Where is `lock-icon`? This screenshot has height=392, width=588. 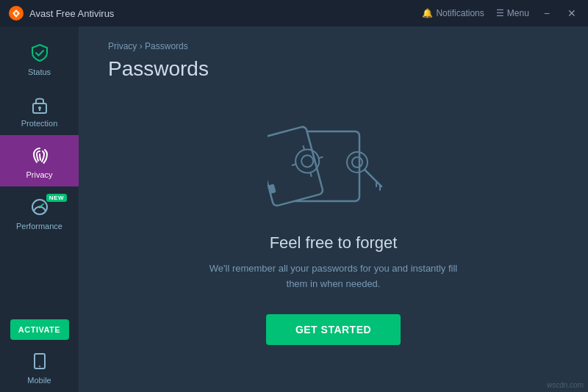 lock-icon is located at coordinates (40, 104).